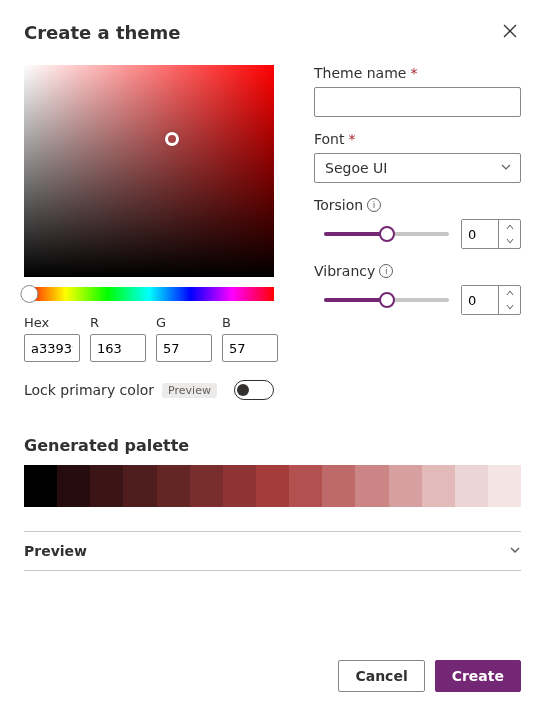 This screenshot has width=545, height=716. Describe the element at coordinates (89, 390) in the screenshot. I see `lock-primary-label: Lock primary color` at that location.